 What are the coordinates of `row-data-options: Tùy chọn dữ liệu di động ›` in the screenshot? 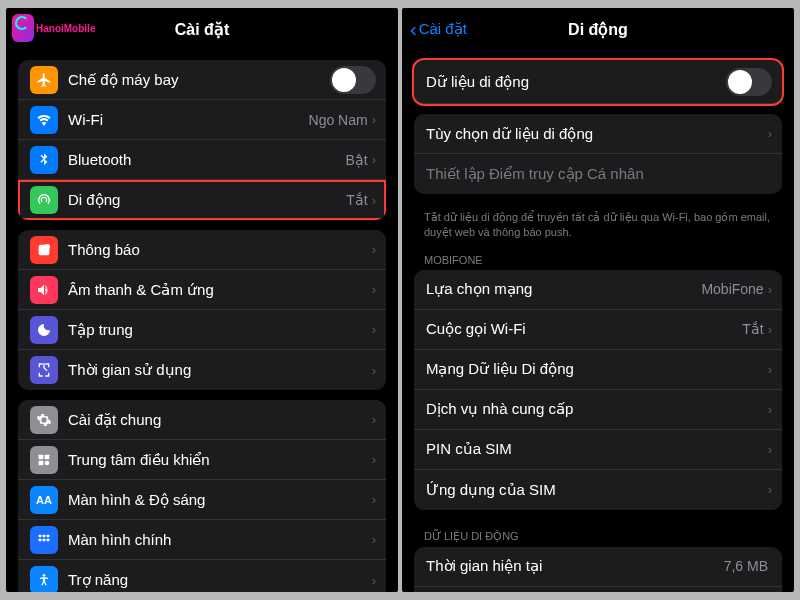 It's located at (598, 134).